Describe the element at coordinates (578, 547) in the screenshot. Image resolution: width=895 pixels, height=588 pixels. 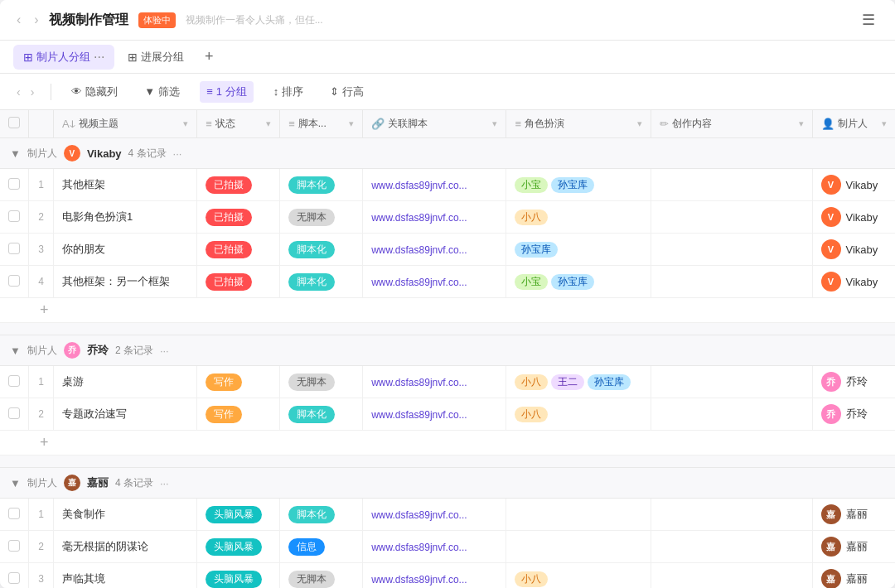
I see `row-roles` at that location.